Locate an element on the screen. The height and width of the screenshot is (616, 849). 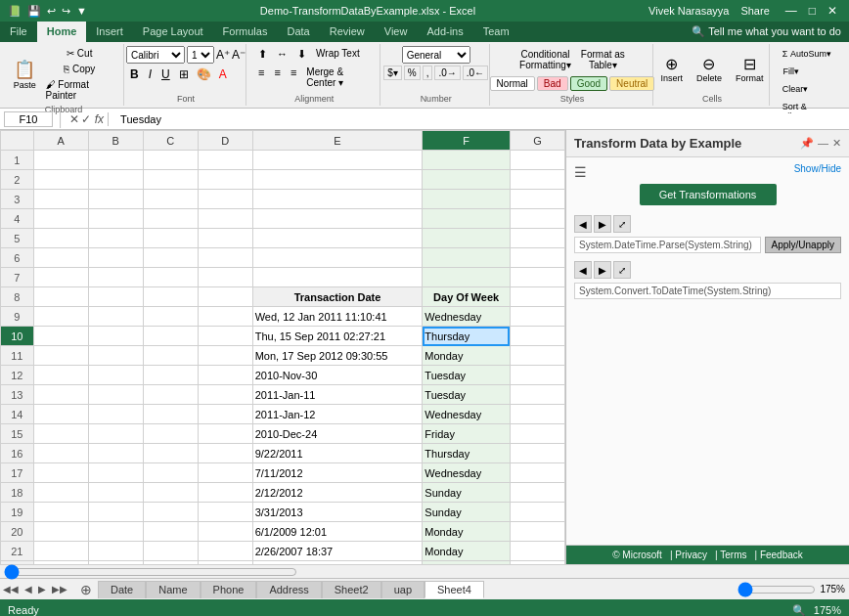
footer-feedback-link: | Feedback is located at coordinates (779, 555).